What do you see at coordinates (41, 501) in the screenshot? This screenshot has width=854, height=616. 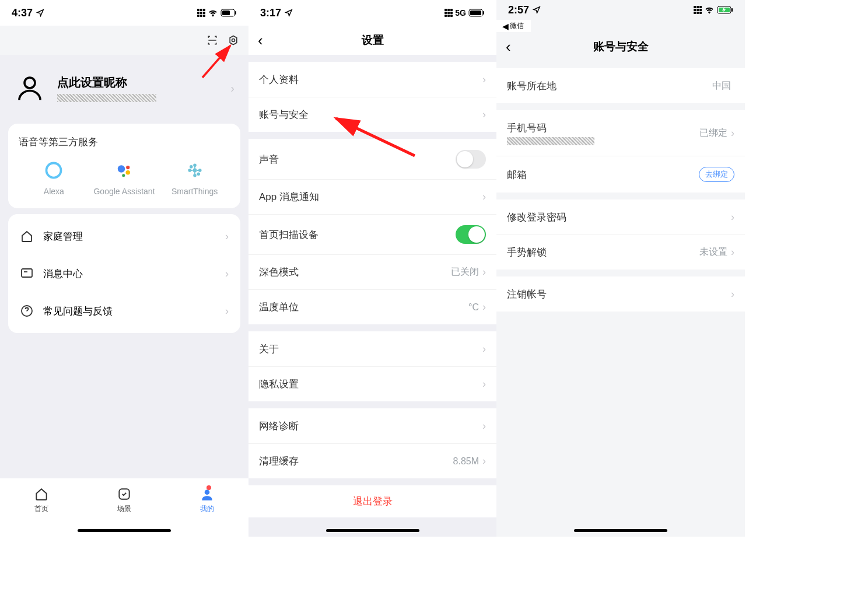 I see `tab-home: 首页` at bounding box center [41, 501].